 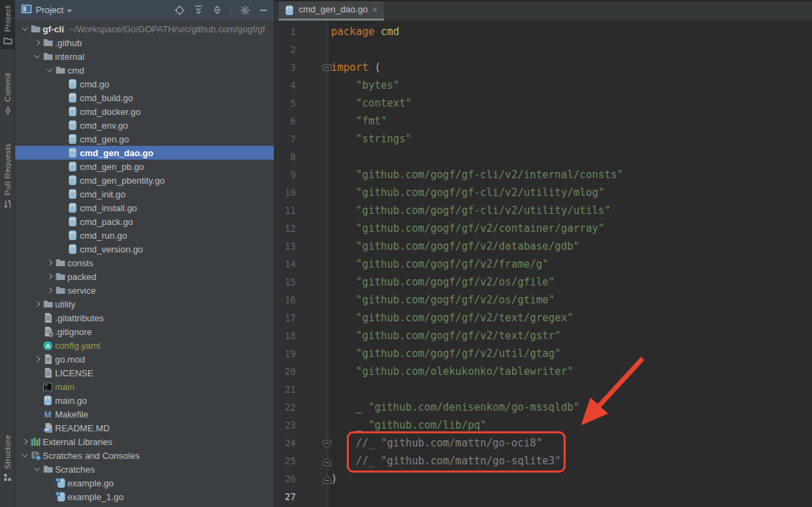 I want to click on tree-item-scratches-and-consoles: Scratches and Consoles, so click(x=145, y=455).